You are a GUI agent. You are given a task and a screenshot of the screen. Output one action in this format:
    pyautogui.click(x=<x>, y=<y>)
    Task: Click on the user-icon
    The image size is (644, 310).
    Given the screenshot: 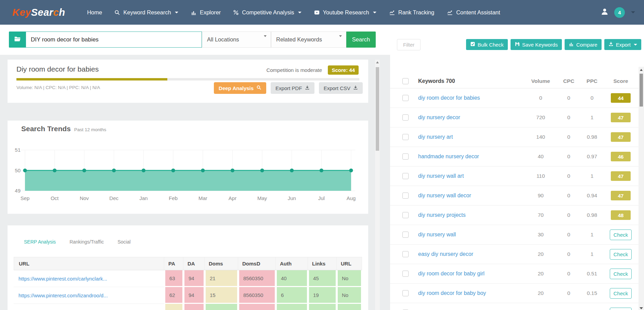 What is the action you would take?
    pyautogui.click(x=605, y=12)
    